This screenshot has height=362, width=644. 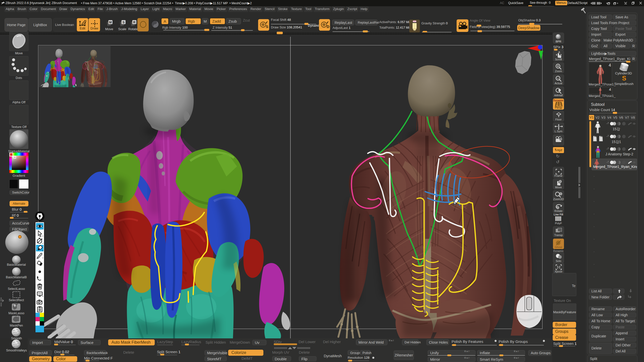 What do you see at coordinates (111, 22) in the screenshot?
I see `svg-text: M` at bounding box center [111, 22].